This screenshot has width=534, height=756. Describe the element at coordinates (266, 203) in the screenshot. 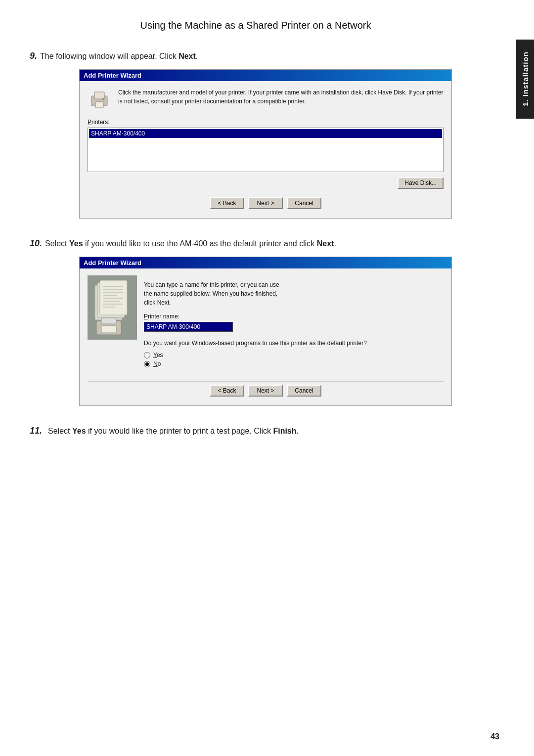

I see `step9-next-button: Next >` at that location.